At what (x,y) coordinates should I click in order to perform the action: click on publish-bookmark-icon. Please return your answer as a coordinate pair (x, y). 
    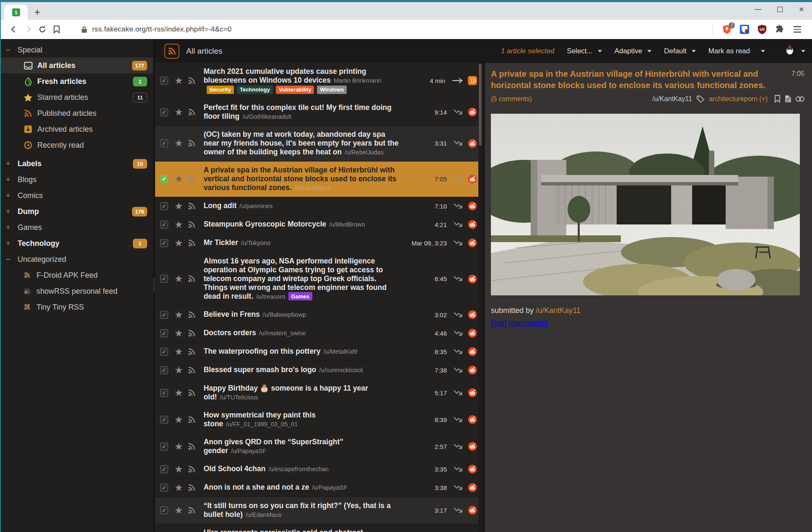
    Looking at the image, I should click on (777, 99).